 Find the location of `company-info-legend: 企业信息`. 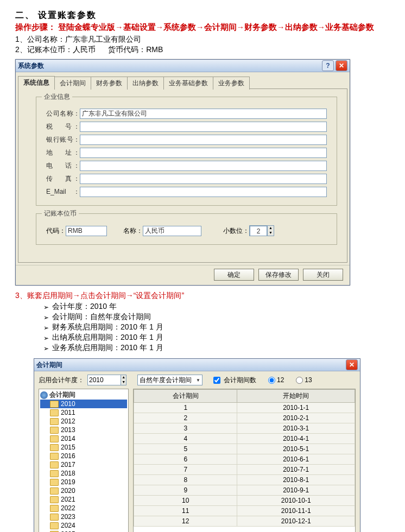

company-info-legend: 企业信息 is located at coordinates (57, 97).